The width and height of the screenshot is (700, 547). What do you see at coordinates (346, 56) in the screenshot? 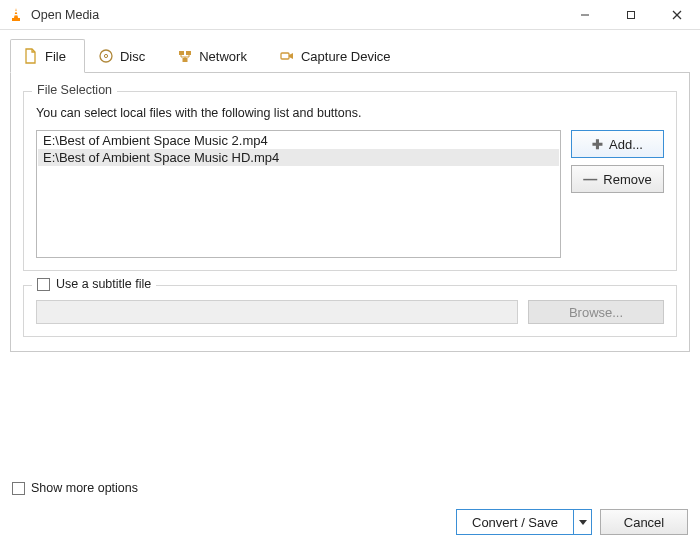
I see `tab-capture-label: Capture Device` at bounding box center [346, 56].